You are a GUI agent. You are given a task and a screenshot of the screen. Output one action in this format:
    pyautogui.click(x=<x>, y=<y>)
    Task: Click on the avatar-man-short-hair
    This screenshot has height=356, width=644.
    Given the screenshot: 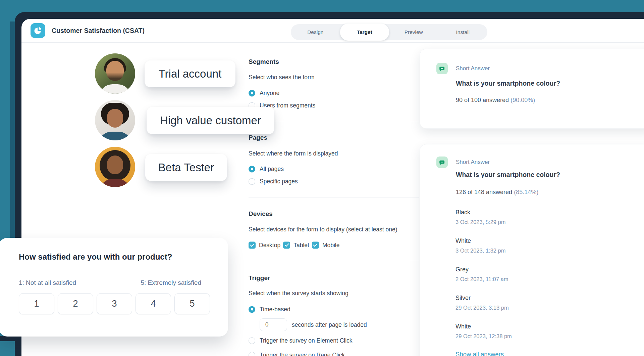 What is the action you would take?
    pyautogui.click(x=115, y=74)
    